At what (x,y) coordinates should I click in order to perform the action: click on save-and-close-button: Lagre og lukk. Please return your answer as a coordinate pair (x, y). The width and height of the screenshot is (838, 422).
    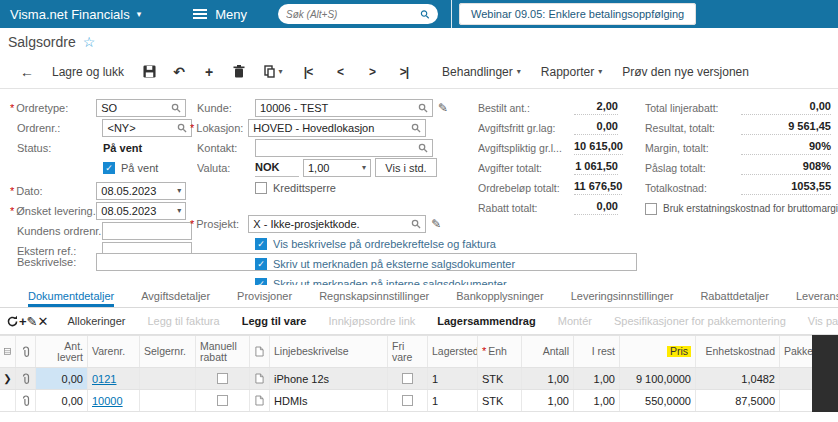
    Looking at the image, I should click on (88, 72).